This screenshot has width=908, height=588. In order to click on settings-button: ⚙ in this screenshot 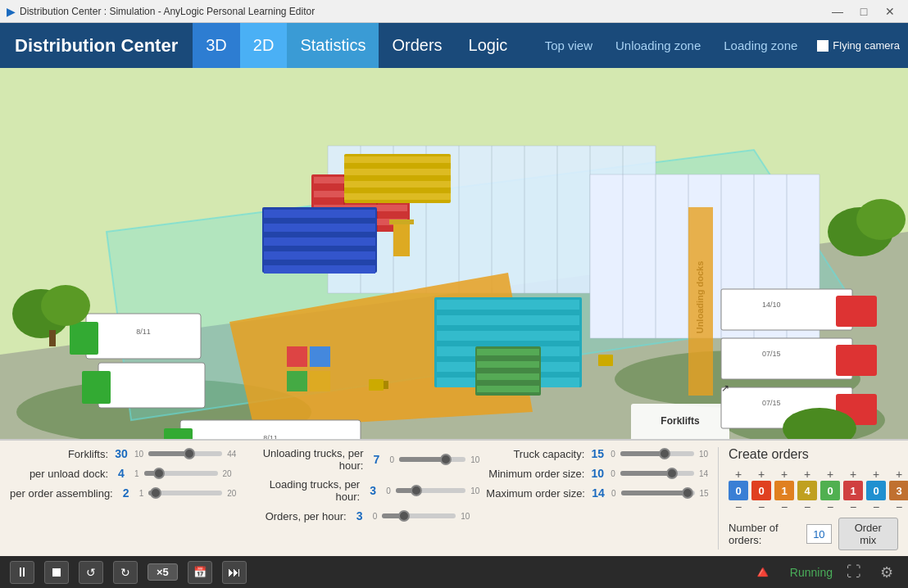, I will do `click(887, 572)`.